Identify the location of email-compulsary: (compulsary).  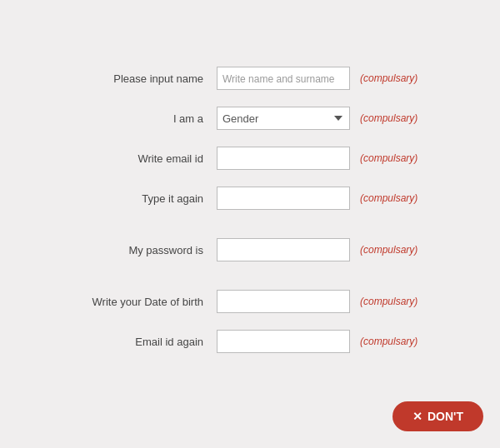
(388, 158).